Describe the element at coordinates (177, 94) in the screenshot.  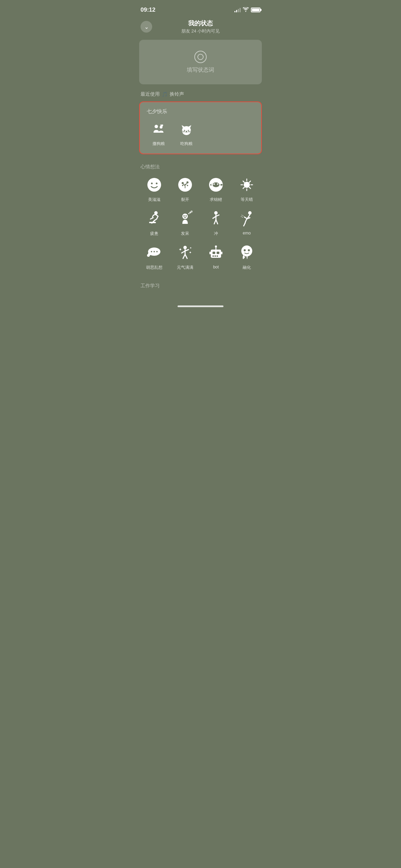
I see `ringtone-label: 换铃声` at that location.